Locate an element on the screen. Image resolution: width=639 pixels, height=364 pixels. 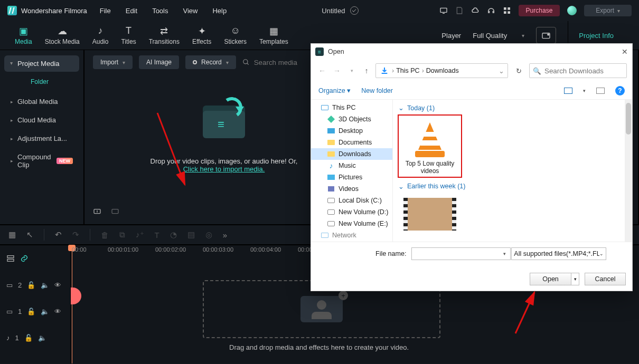
chevron-down-icon: ⌄ is located at coordinates (502, 71).